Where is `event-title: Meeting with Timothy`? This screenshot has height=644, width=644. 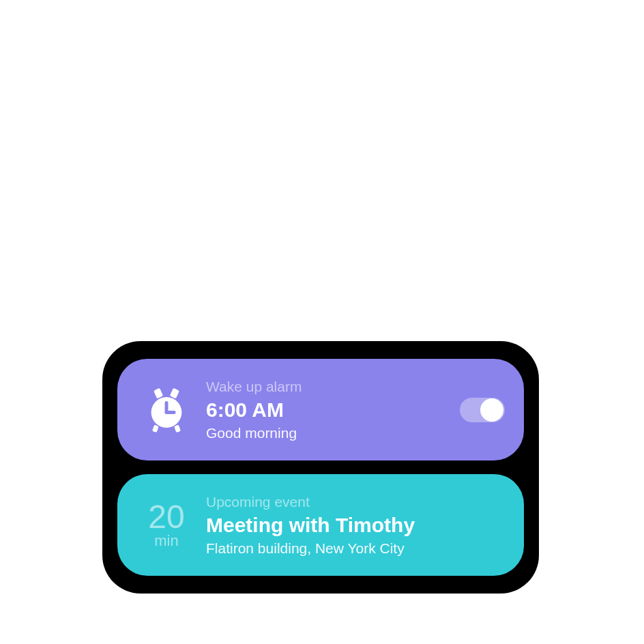
event-title: Meeting with Timothy is located at coordinates (310, 525).